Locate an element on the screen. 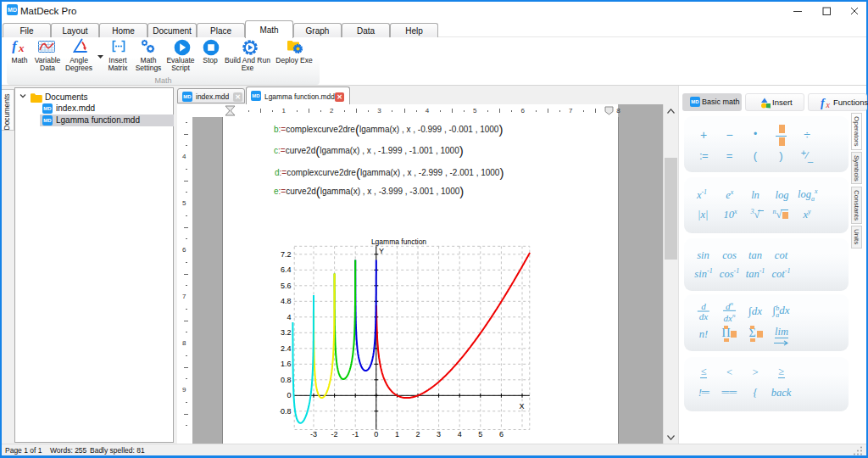 The image size is (868, 458). svg-text: 3.2 is located at coordinates (287, 332).